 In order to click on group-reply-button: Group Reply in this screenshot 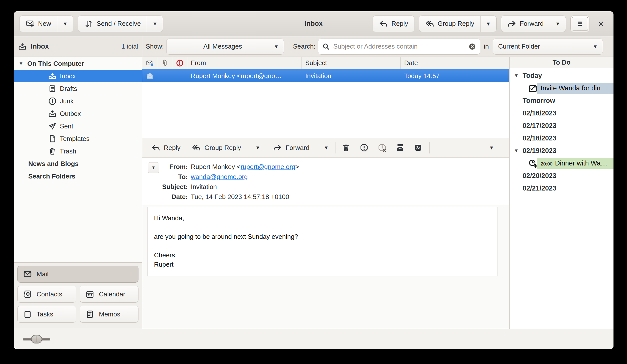, I will do `click(450, 24)`.